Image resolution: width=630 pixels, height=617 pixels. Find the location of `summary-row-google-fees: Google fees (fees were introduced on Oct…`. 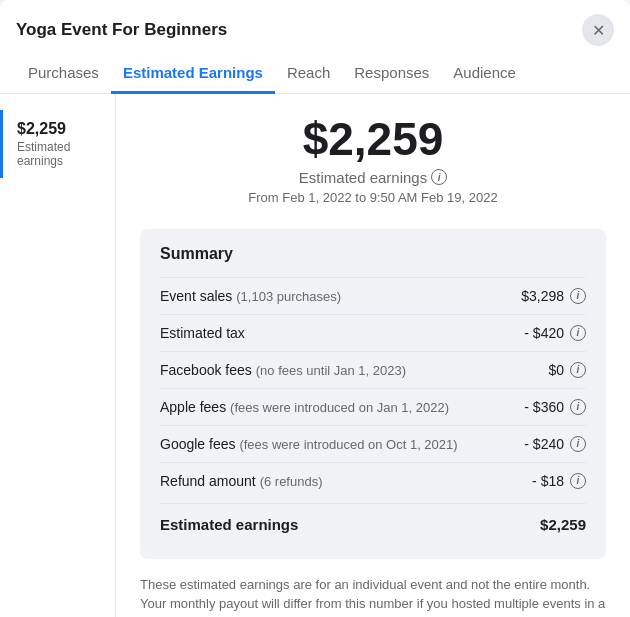

summary-row-google-fees: Google fees (fees were introduced on Oct… is located at coordinates (373, 444).